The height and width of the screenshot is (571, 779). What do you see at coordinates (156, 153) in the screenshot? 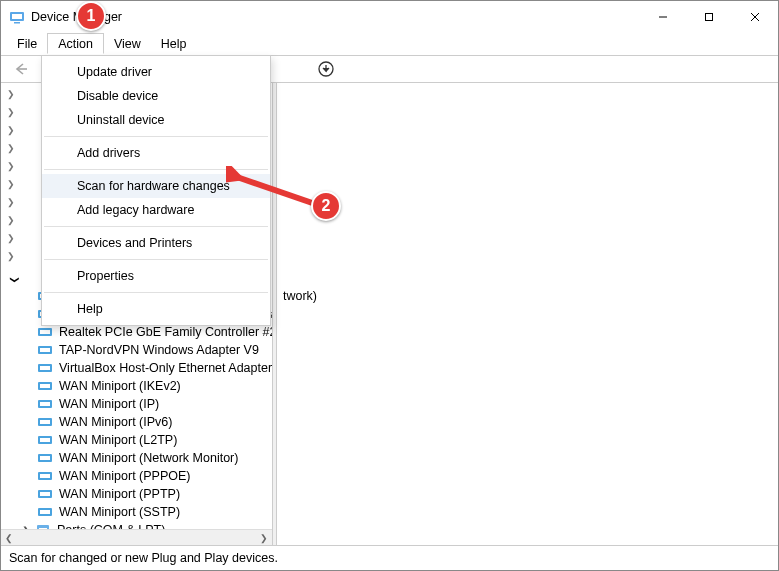
I see `menu-add-drivers: Add drivers` at bounding box center [156, 153].